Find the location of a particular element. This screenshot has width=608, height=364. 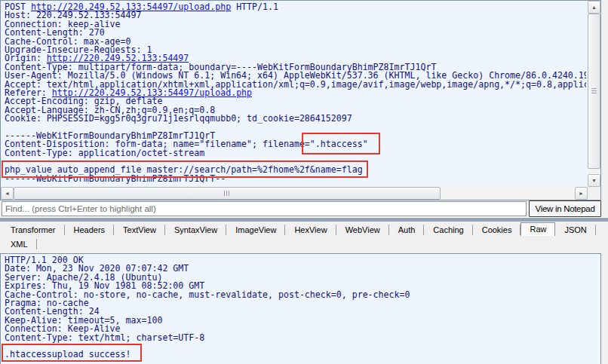

tab-textview: TextView is located at coordinates (140, 229).